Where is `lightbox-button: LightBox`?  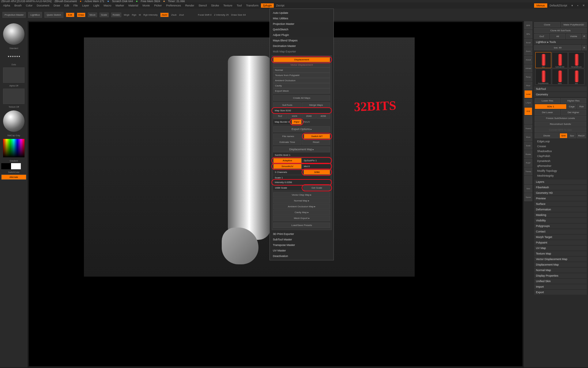 lightbox-button: LightBox is located at coordinates (35, 15).